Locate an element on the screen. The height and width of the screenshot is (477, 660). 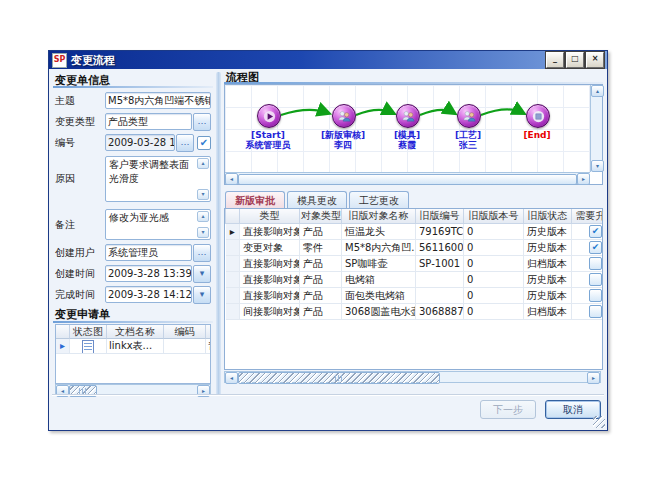
number-checkbox: ✔ is located at coordinates (204, 143).